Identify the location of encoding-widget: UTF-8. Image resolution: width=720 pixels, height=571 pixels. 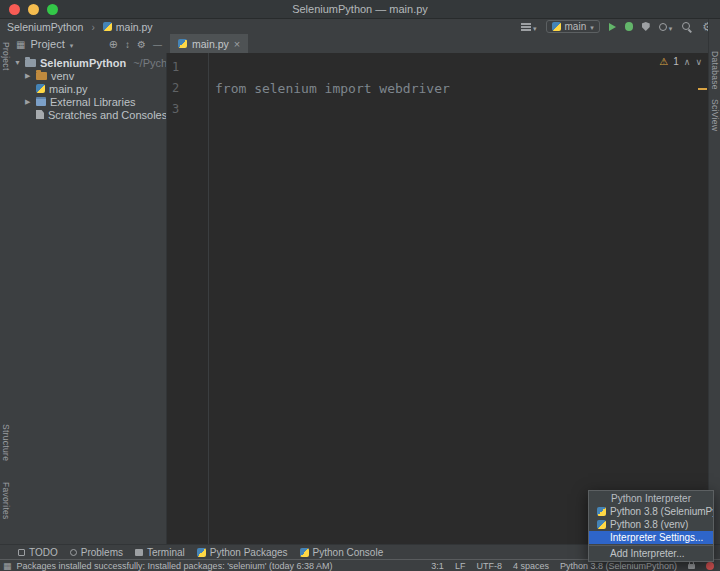
(489, 566).